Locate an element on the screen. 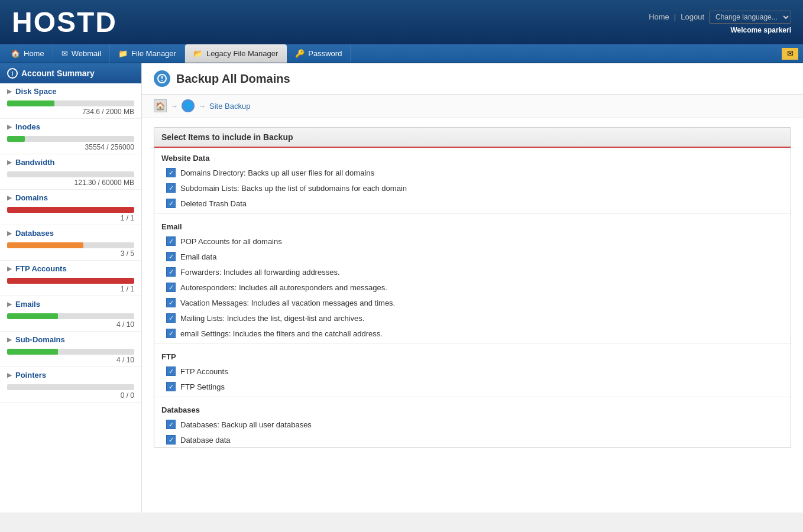 Image resolution: width=803 pixels, height=532 pixels. account-summary-header: i Account Summary is located at coordinates (71, 73).